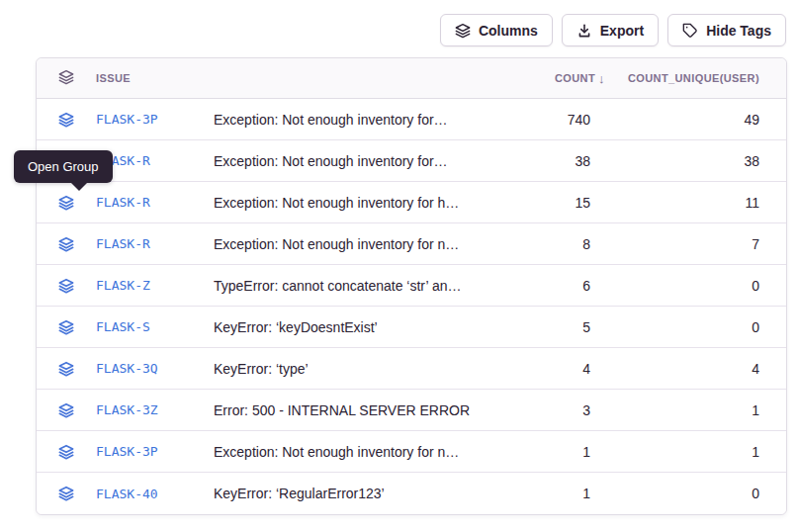 Image resolution: width=798 pixels, height=532 pixels. What do you see at coordinates (411, 79) in the screenshot?
I see `table-header-row: ISSUE COUNT ↓ COUNT_UNIQUE(USER)` at bounding box center [411, 79].